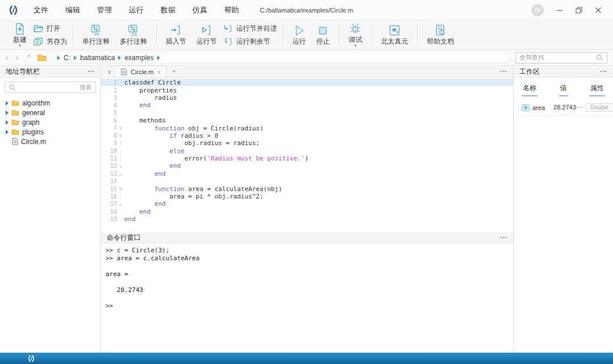 This screenshot has height=364, width=613. I want to click on beitai-zhenyuan-button: 北太真元, so click(394, 35).